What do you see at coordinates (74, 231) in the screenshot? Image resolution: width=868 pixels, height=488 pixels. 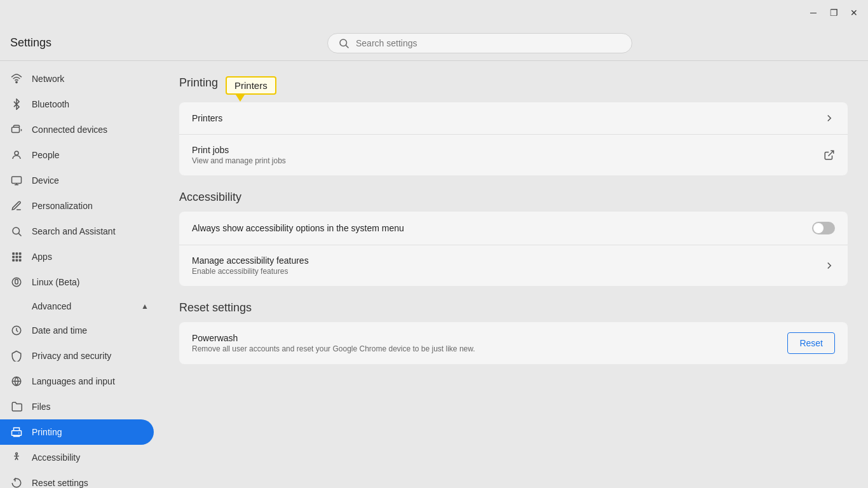 I see `sidebar-label-search-assistant: Search and Assistant` at bounding box center [74, 231].